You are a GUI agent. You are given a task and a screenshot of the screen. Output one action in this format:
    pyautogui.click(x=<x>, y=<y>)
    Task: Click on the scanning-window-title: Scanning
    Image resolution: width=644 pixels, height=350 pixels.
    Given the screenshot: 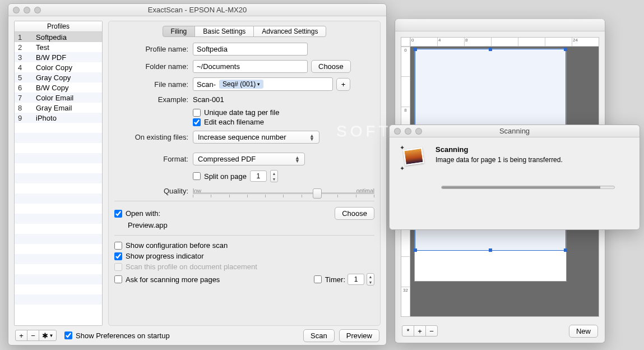 What is the action you would take?
    pyautogui.click(x=515, y=131)
    